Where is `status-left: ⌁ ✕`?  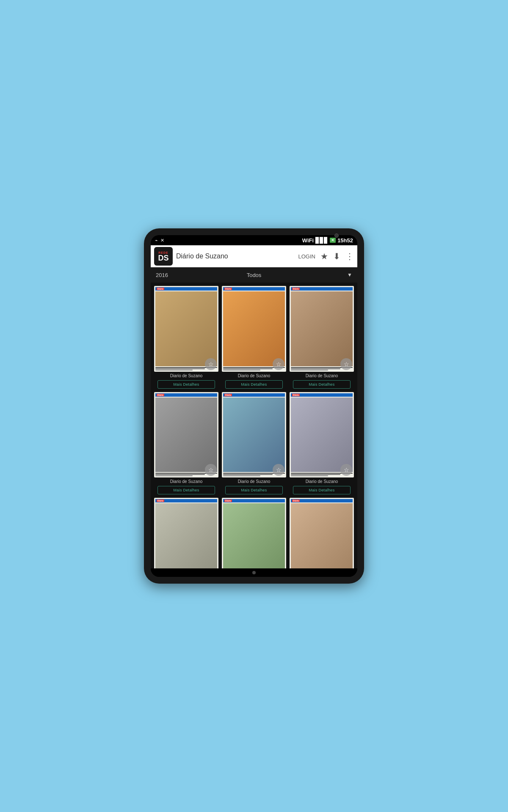
status-left: ⌁ ✕ is located at coordinates (160, 240).